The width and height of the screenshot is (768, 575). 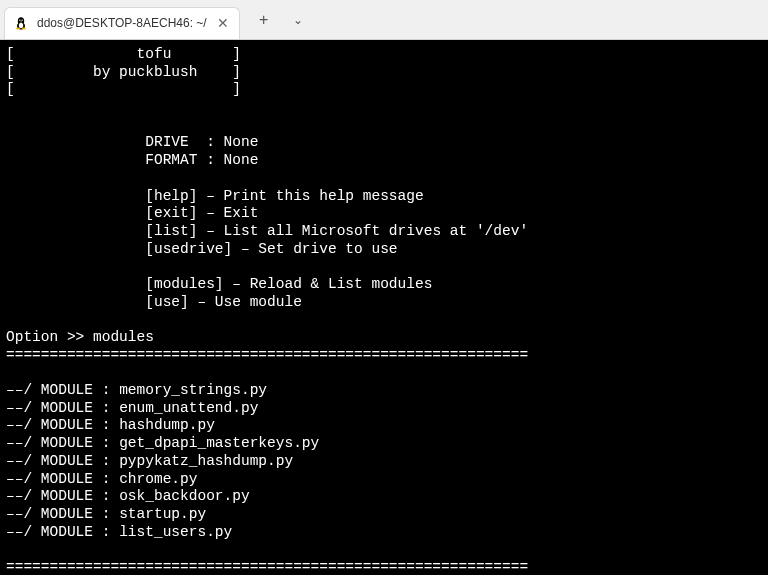 What do you see at coordinates (298, 20) in the screenshot?
I see `tab-dropdown-button: ⌄` at bounding box center [298, 20].